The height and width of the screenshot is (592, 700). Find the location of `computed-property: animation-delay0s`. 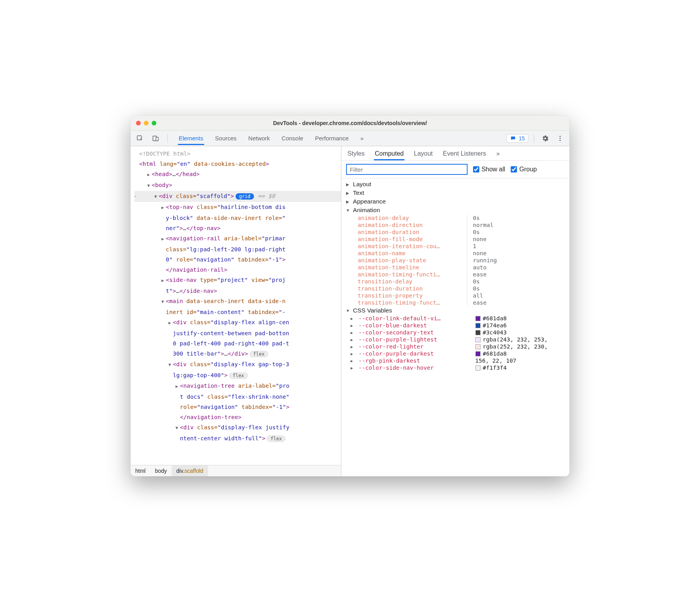

computed-property: animation-delay0s is located at coordinates (455, 218).